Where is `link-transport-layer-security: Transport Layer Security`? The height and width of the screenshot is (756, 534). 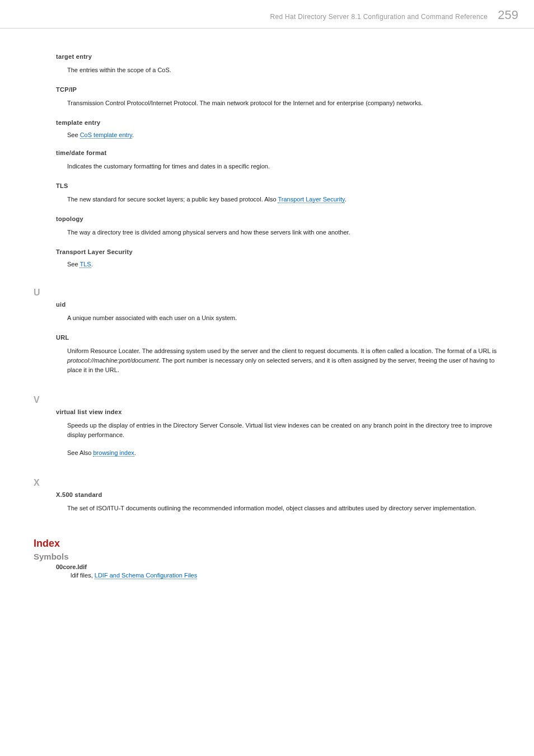 link-transport-layer-security: Transport Layer Security is located at coordinates (311, 199).